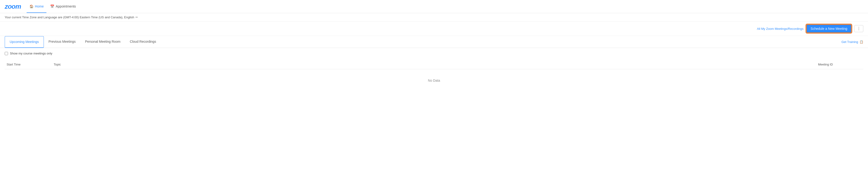  Describe the element at coordinates (36, 6) in the screenshot. I see `nav-home: 🏠 Home` at that location.